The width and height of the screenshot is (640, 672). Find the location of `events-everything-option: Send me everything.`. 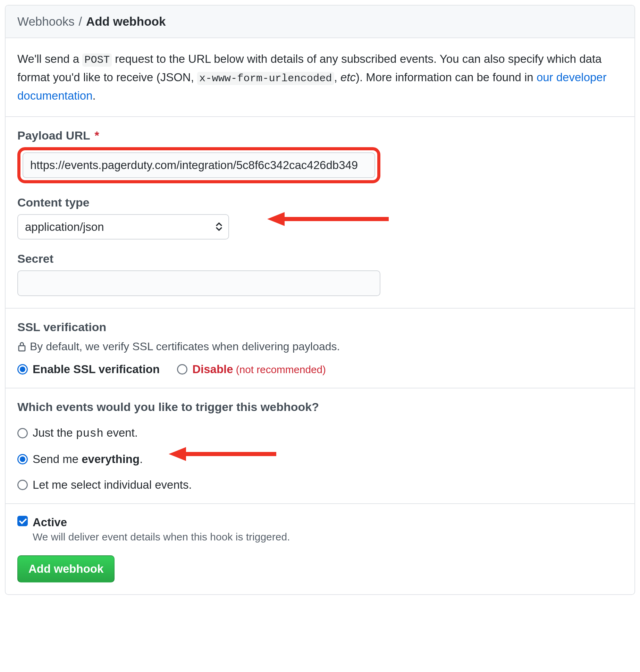

events-everything-option: Send me everything. is located at coordinates (320, 459).